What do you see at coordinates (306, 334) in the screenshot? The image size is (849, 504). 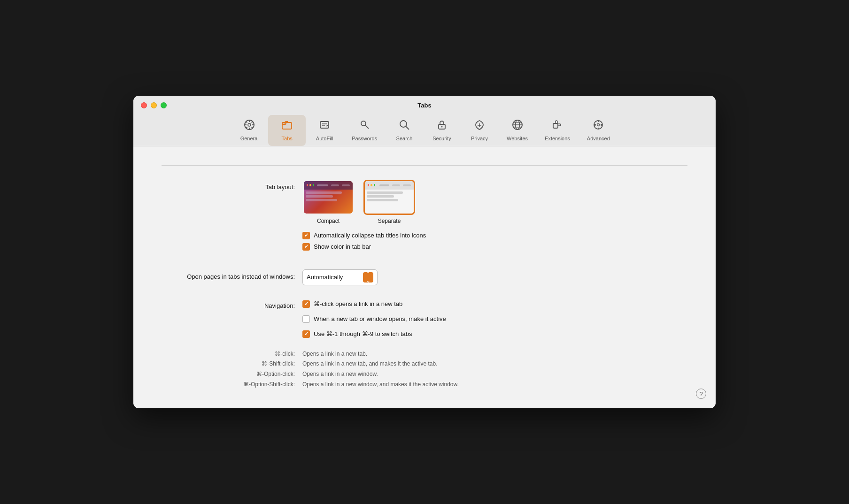 I see `use-cmd-switch-checkmark: ✓` at bounding box center [306, 334].